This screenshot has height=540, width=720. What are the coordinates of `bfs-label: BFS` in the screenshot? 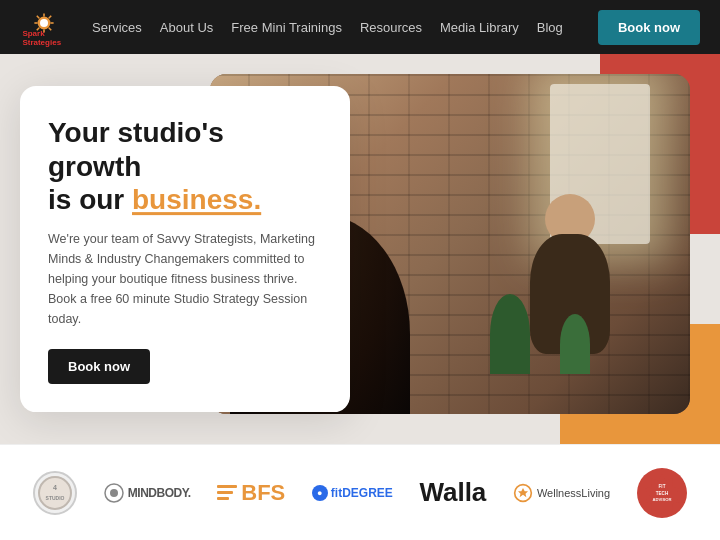 It's located at (251, 493).